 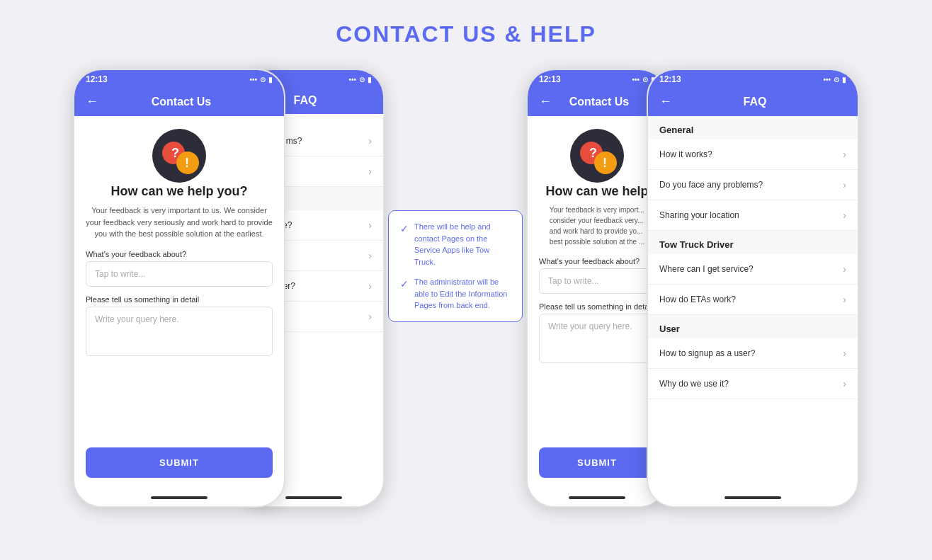 What do you see at coordinates (844, 79) in the screenshot?
I see `battery-icon-4: ▮` at bounding box center [844, 79].